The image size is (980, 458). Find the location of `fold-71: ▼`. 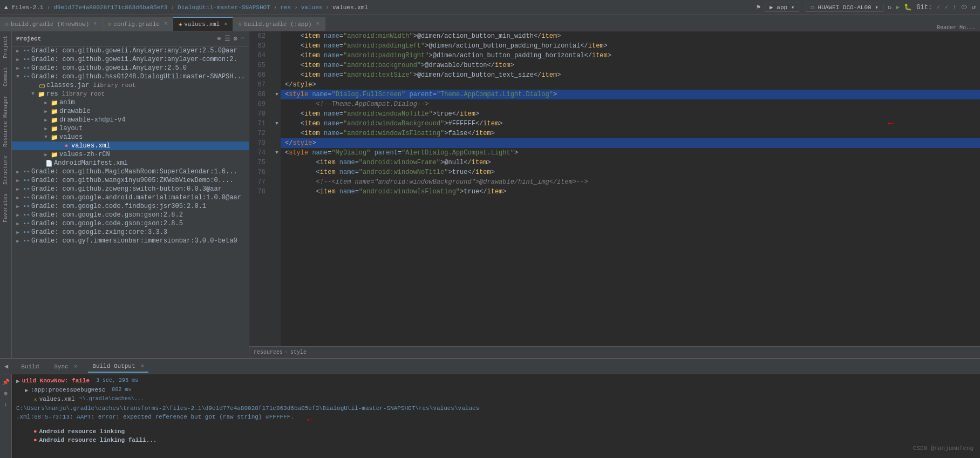

fold-71: ▼ is located at coordinates (277, 124).